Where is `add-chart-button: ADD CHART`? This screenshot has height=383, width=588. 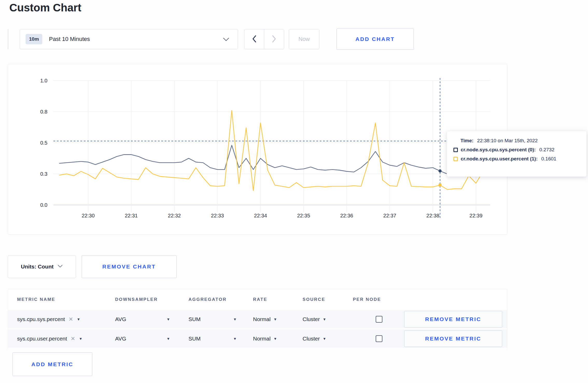
add-chart-button: ADD CHART is located at coordinates (375, 39).